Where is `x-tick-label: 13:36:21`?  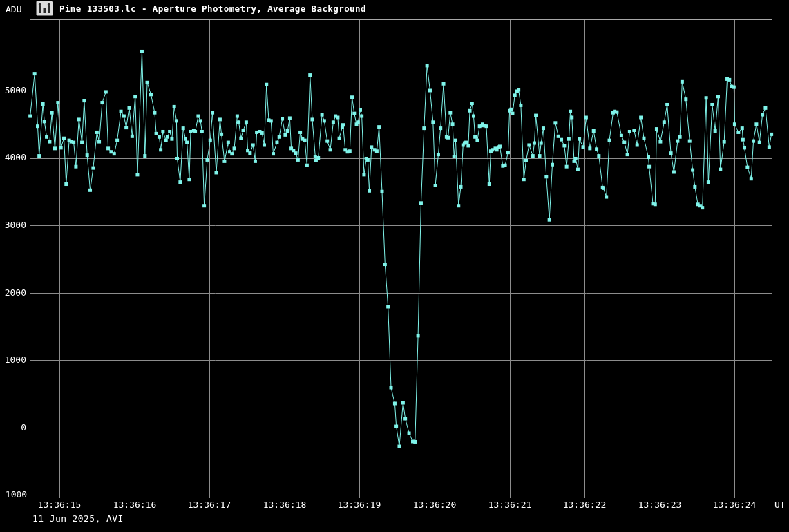 x-tick-label: 13:36:21 is located at coordinates (510, 504).